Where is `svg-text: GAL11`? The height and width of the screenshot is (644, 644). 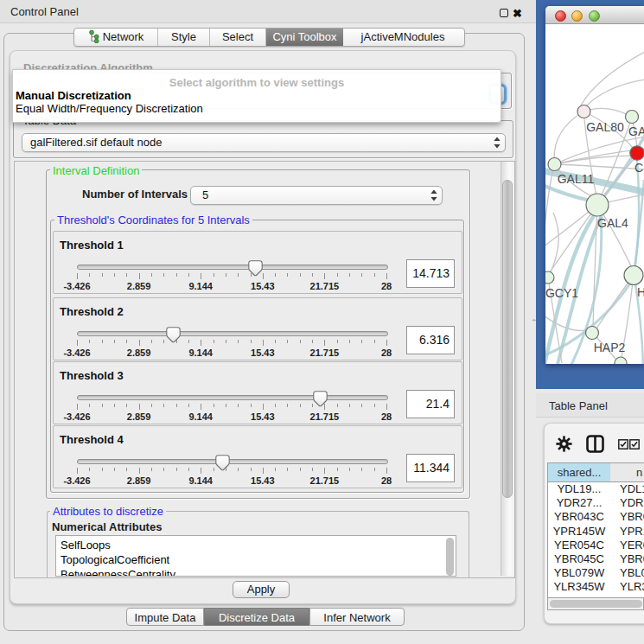 svg-text: GAL11 is located at coordinates (576, 179).